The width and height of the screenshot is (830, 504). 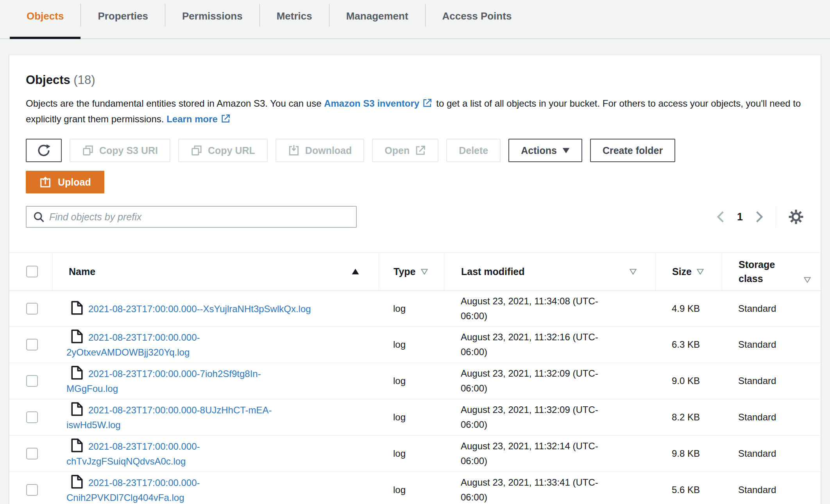 I want to click on objects-description: Objects are the fundamental entities sto…, so click(x=415, y=111).